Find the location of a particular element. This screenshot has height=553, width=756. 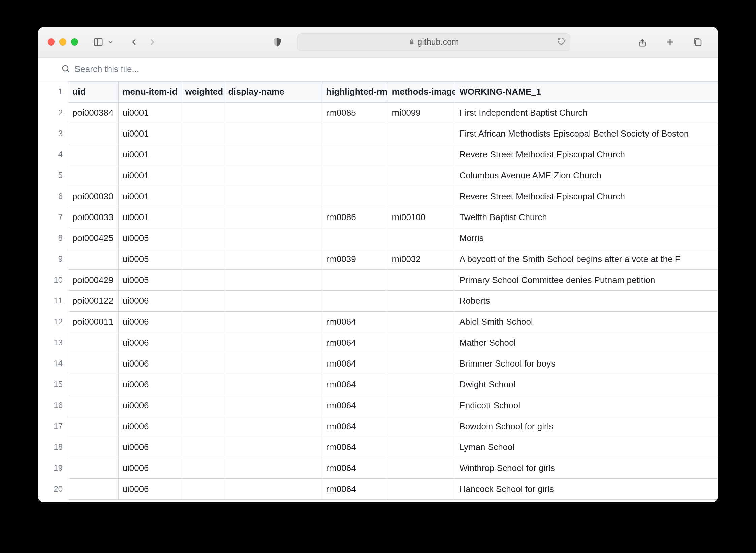

table-cell: poi000429 is located at coordinates (93, 280).